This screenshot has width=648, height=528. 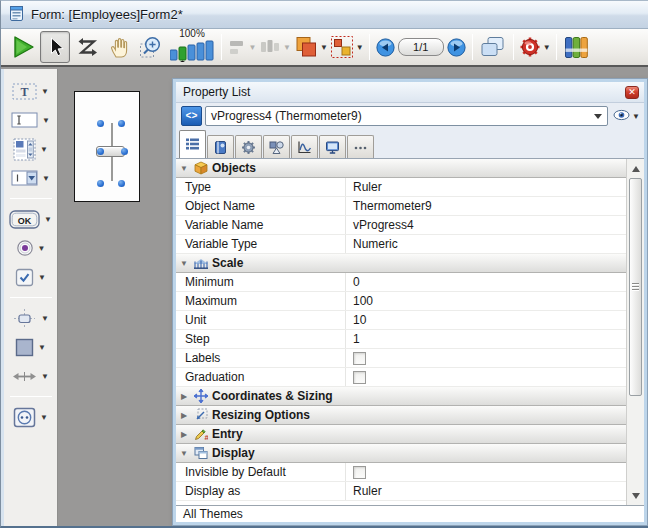 What do you see at coordinates (31, 248) in the screenshot?
I see `radio-tool: ▼` at bounding box center [31, 248].